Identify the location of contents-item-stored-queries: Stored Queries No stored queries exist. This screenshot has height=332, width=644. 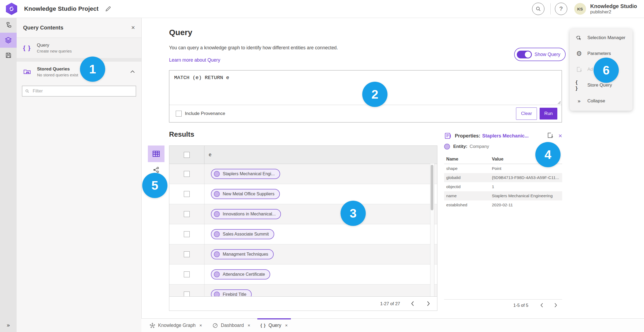
(79, 72).